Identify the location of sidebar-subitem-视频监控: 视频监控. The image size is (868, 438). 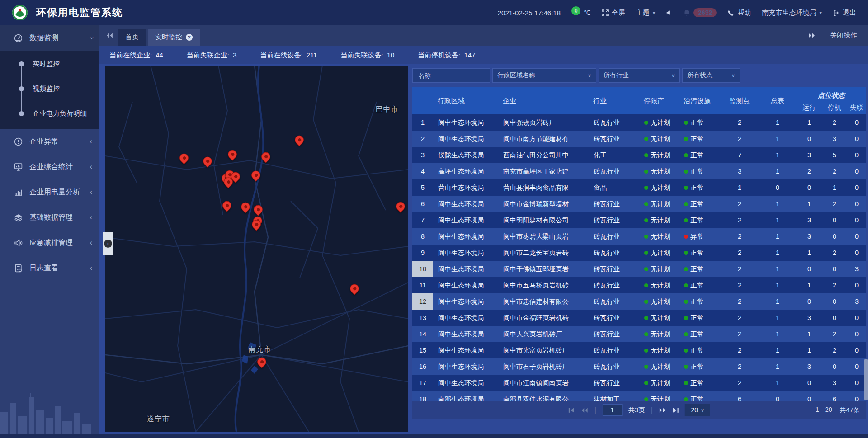
(50, 89).